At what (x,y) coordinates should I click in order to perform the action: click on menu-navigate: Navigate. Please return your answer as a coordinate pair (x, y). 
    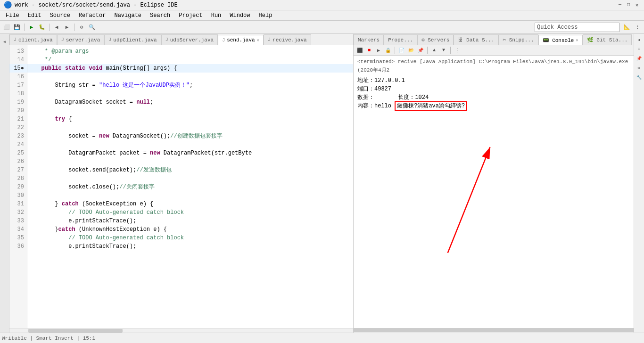
    Looking at the image, I should click on (128, 16).